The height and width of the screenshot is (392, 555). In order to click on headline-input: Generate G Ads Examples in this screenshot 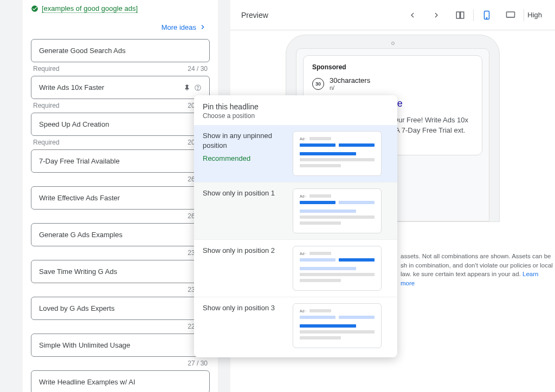, I will do `click(120, 235)`.